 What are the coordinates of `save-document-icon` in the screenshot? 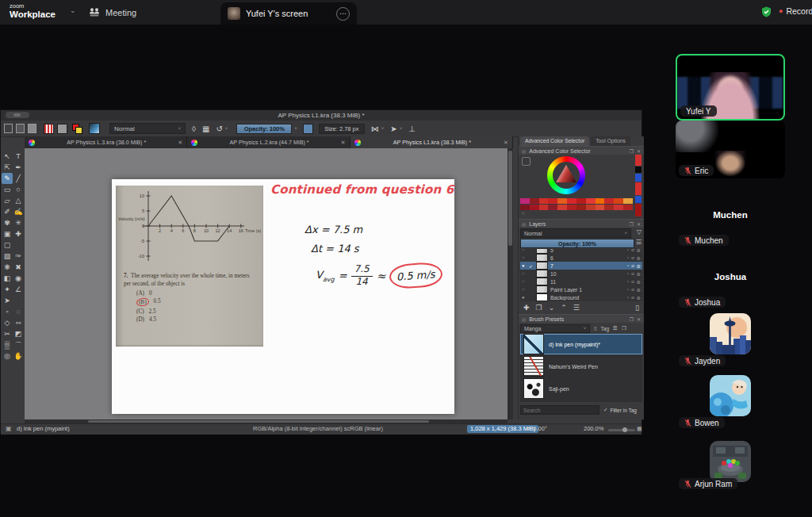 It's located at (32, 128).